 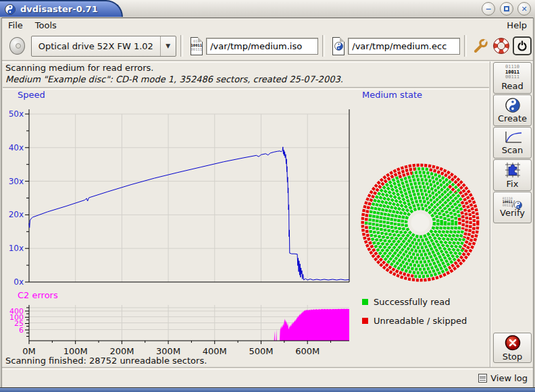 What do you see at coordinates (16, 215) in the screenshot?
I see `svg-text: 20x` at bounding box center [16, 215].